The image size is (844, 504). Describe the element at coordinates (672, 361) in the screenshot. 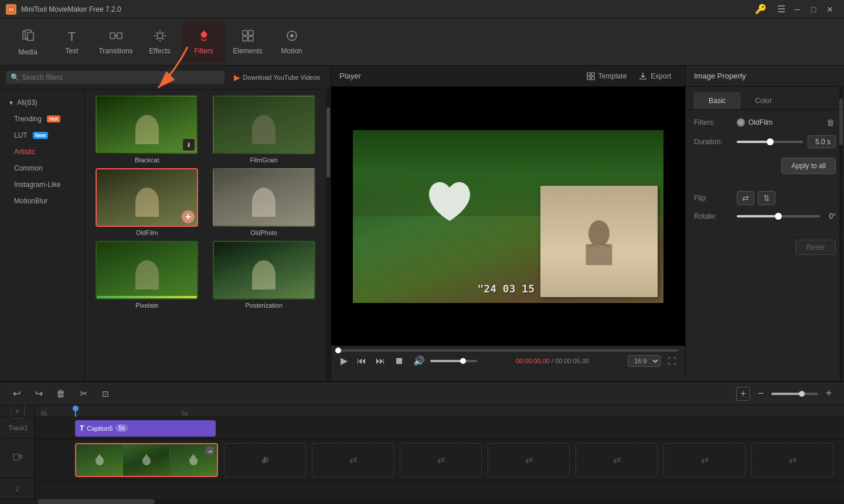

I see `fullscreen-button: ⛶` at that location.